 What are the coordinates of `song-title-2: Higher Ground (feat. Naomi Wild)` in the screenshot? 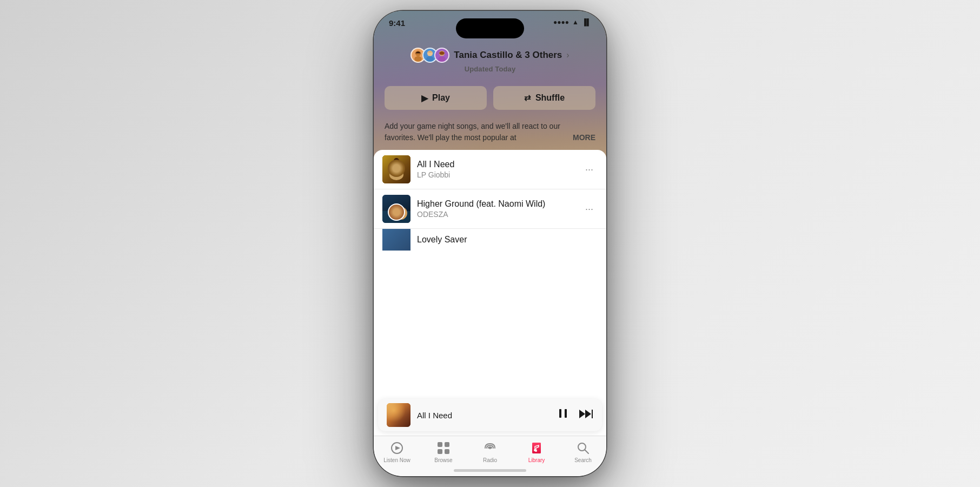 It's located at (495, 204).